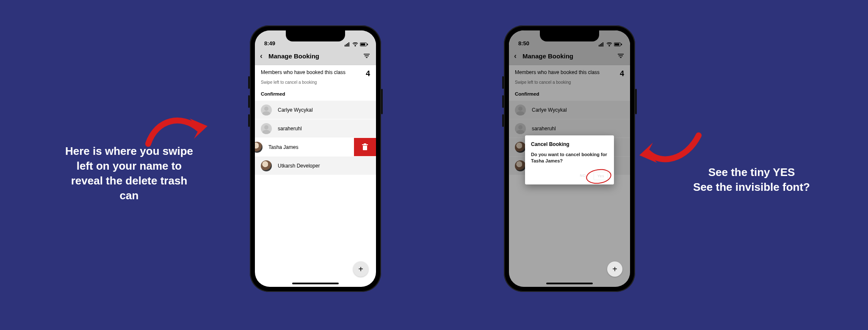 The height and width of the screenshot is (330, 868). What do you see at coordinates (357, 44) in the screenshot?
I see `status-indicators` at bounding box center [357, 44].